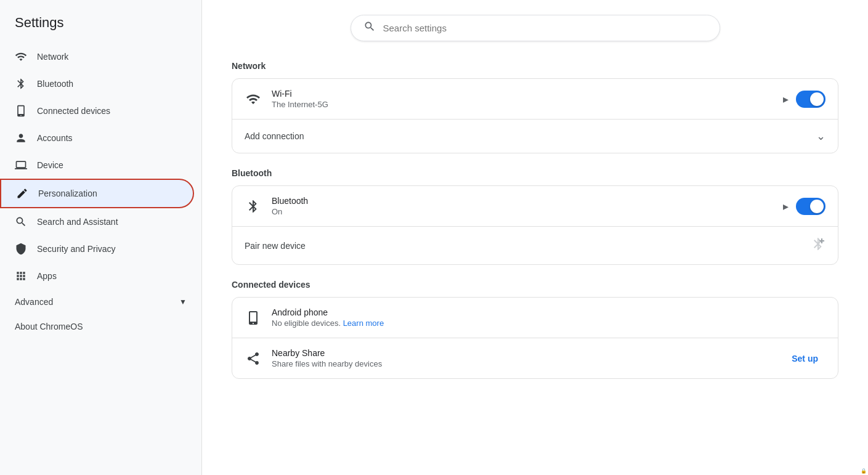  What do you see at coordinates (97, 165) in the screenshot?
I see `sidebar-item-device: Device` at bounding box center [97, 165].